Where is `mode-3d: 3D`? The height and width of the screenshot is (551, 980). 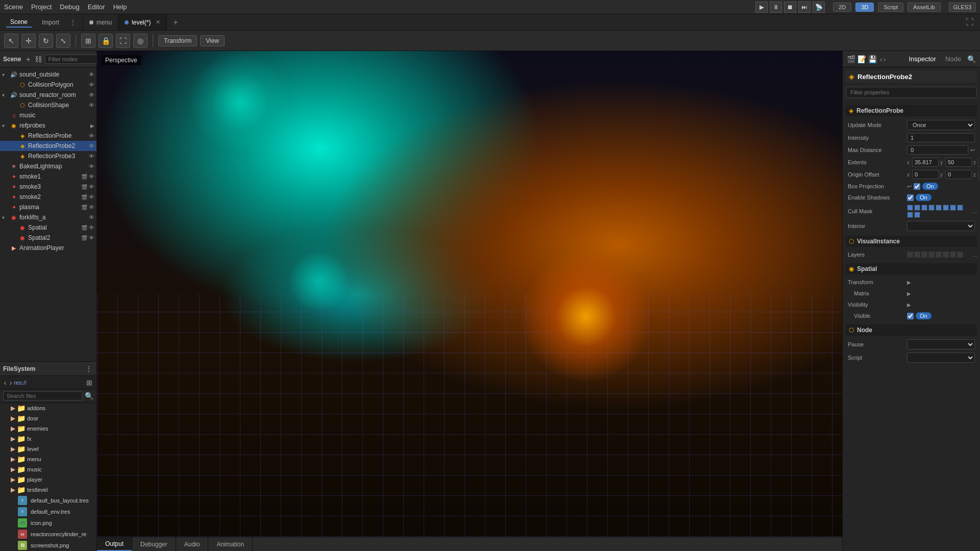 mode-3d: 3D is located at coordinates (865, 7).